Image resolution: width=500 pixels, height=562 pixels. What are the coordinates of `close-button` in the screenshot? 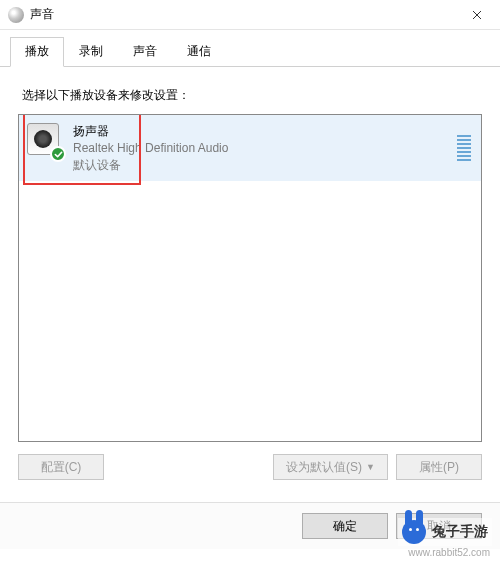 It's located at (477, 15).